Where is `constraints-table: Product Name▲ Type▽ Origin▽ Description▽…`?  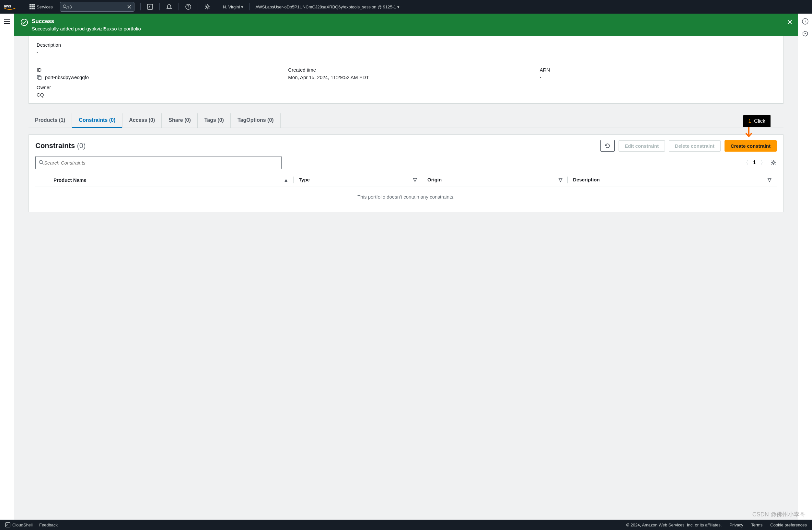 constraints-table: Product Name▲ Type▽ Origin▽ Description▽… is located at coordinates (406, 190).